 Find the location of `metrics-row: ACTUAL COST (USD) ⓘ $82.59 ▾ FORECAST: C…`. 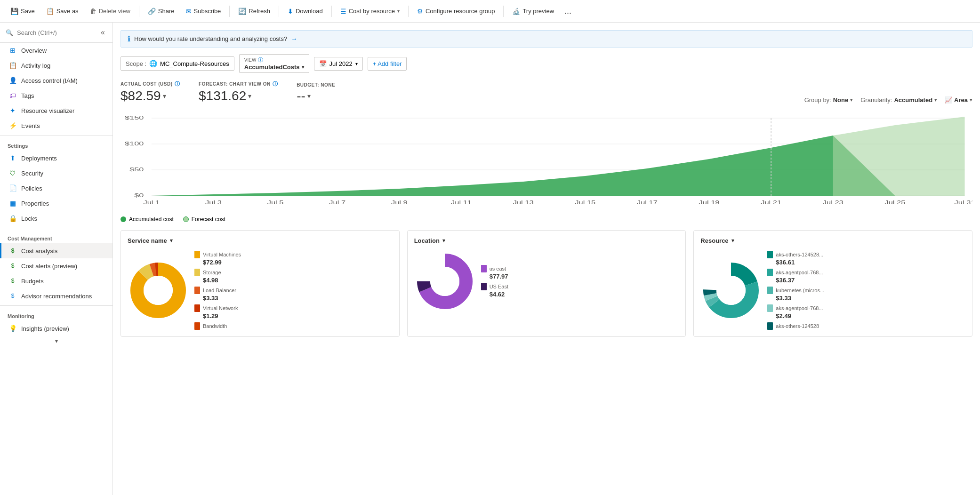

metrics-row: ACTUAL COST (USD) ⓘ $82.59 ▾ FORECAST: C… is located at coordinates (546, 92).